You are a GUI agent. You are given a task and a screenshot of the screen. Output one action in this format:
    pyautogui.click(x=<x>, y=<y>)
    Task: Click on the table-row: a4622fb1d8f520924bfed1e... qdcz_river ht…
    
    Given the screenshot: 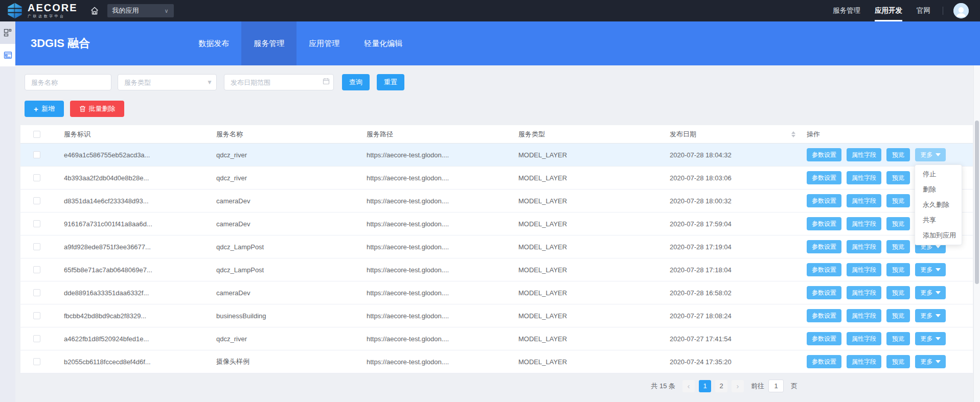 What is the action you would take?
    pyautogui.click(x=497, y=339)
    